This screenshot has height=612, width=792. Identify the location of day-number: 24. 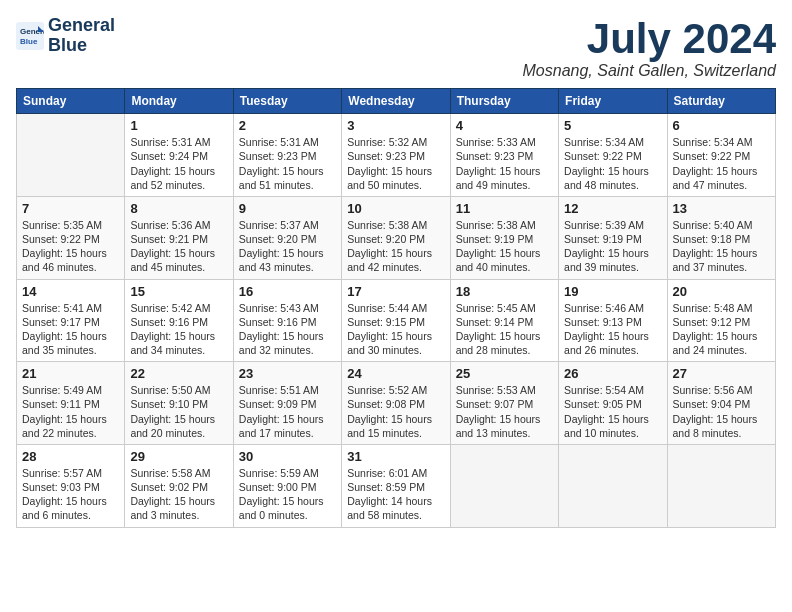
(396, 374).